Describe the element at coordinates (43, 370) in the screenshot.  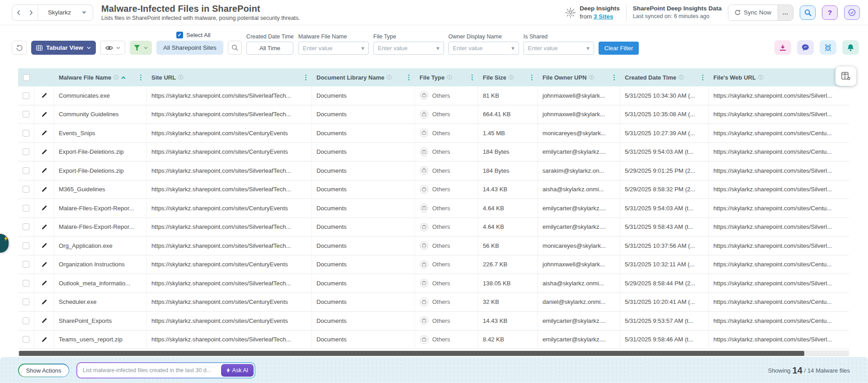
I see `show-actions-button: Show Actions` at that location.